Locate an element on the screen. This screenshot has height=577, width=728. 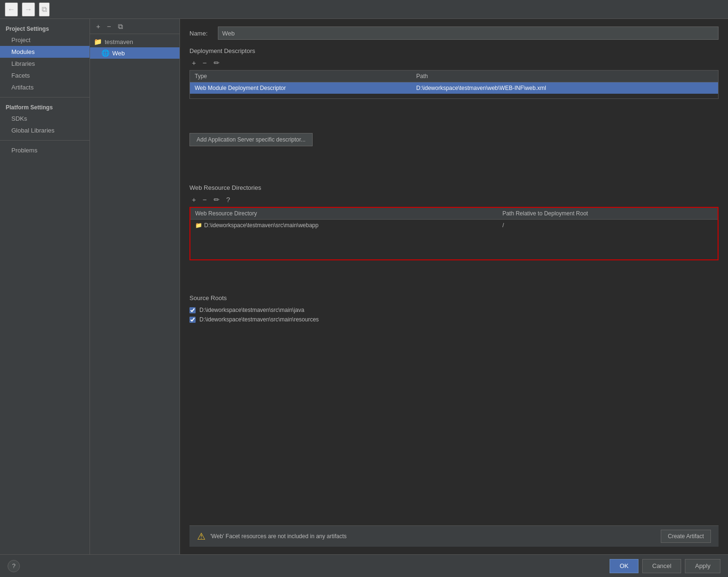
sidebar-item-global-libraries: Global Libraries is located at coordinates (45, 131).